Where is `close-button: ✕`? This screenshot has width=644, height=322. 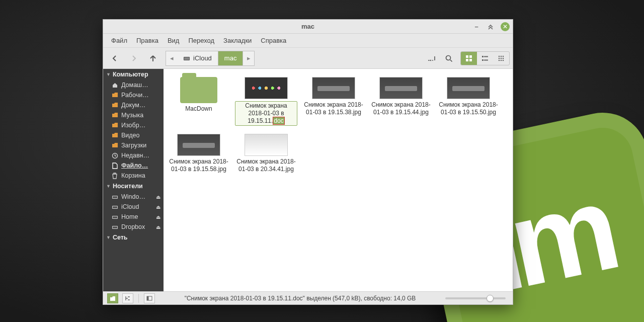 close-button: ✕ is located at coordinates (505, 27).